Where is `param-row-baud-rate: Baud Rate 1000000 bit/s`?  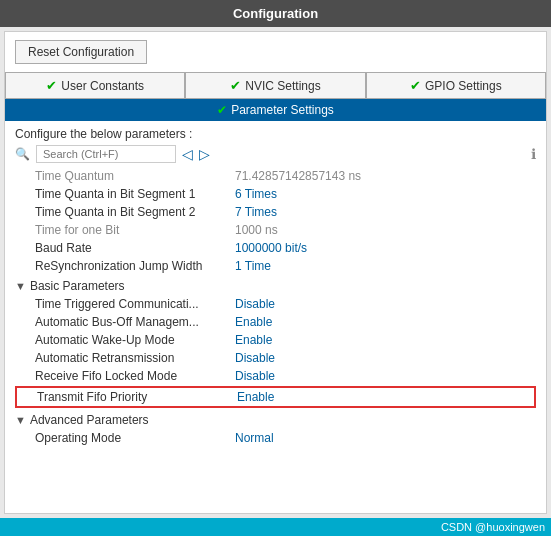 param-row-baud-rate: Baud Rate 1000000 bit/s is located at coordinates (276, 248).